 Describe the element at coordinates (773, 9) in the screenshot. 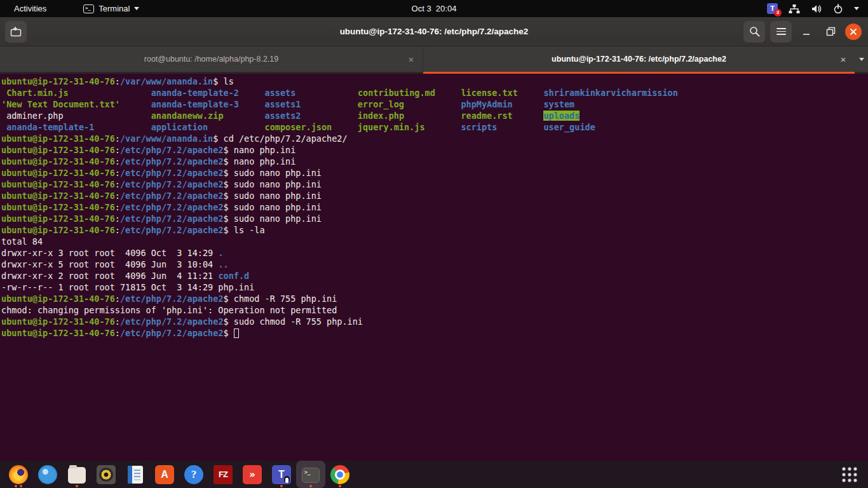

I see `teams-tray-icon: T 3` at that location.